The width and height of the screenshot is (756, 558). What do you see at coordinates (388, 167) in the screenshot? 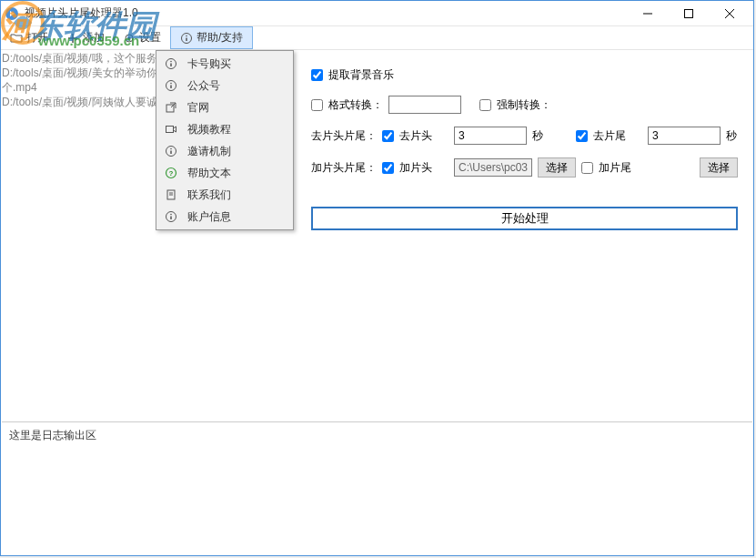
I see `checkbox-add-head` at bounding box center [388, 167].